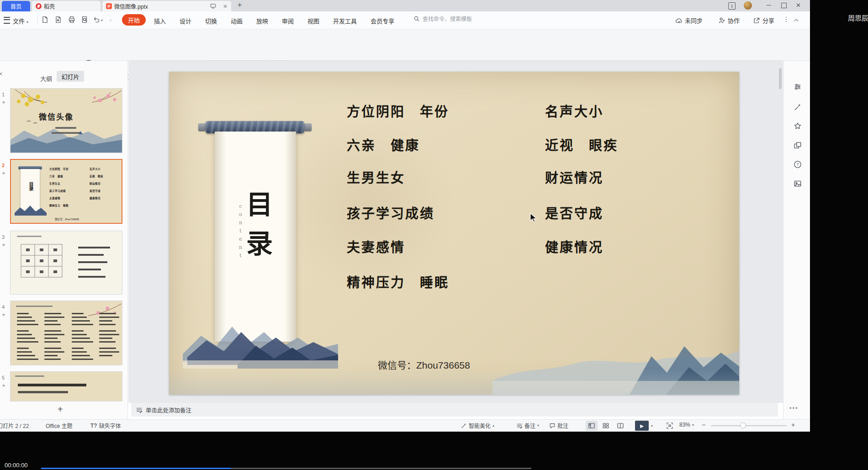 This screenshot has width=868, height=470. I want to click on window-close-icon: ✕, so click(799, 5).